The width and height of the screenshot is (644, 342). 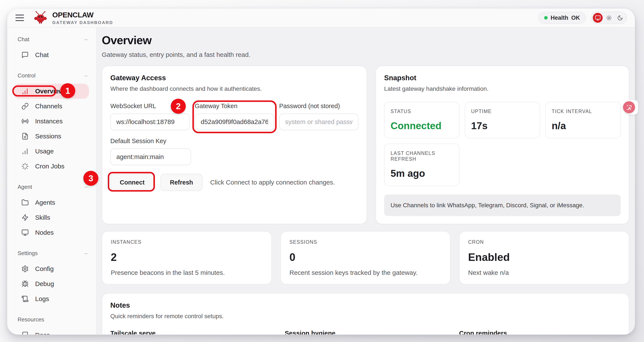 What do you see at coordinates (150, 122) in the screenshot?
I see `websocket-url-input` at bounding box center [150, 122].